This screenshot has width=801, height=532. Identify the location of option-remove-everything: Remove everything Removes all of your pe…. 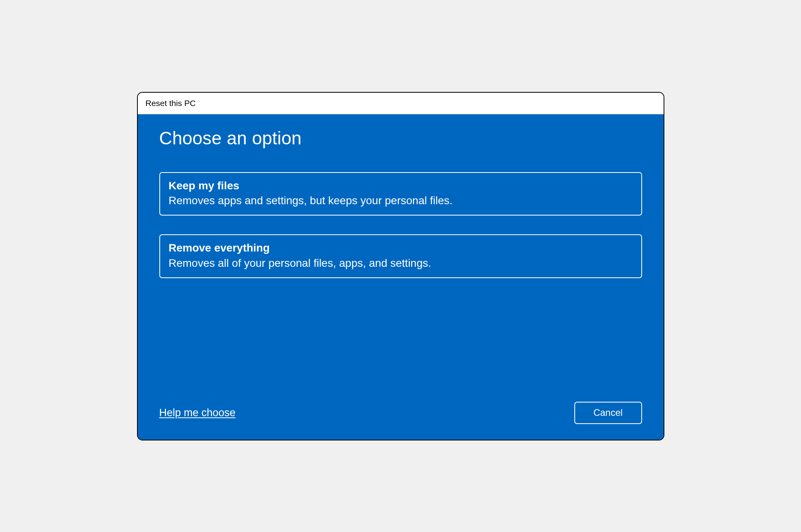
(401, 256).